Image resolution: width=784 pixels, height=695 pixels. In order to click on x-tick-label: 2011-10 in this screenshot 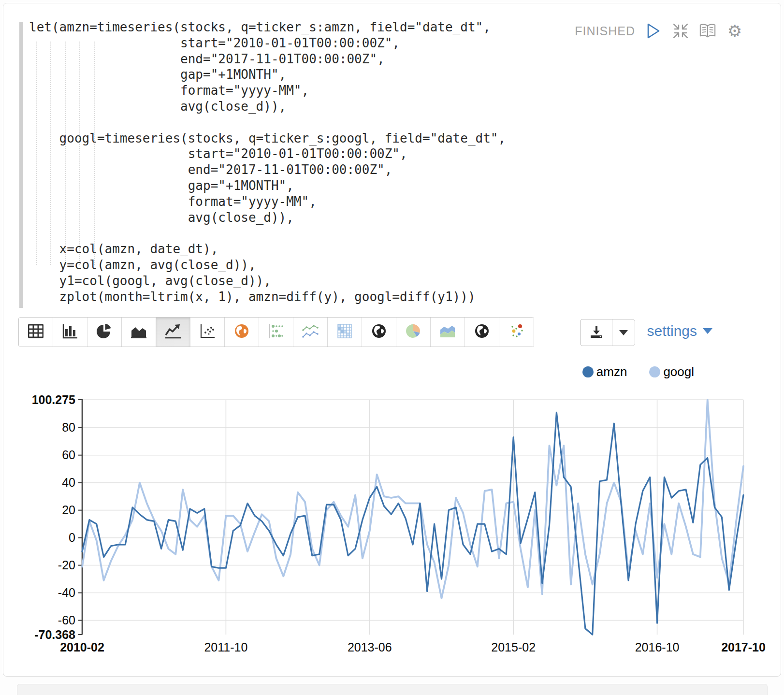, I will do `click(226, 647)`.